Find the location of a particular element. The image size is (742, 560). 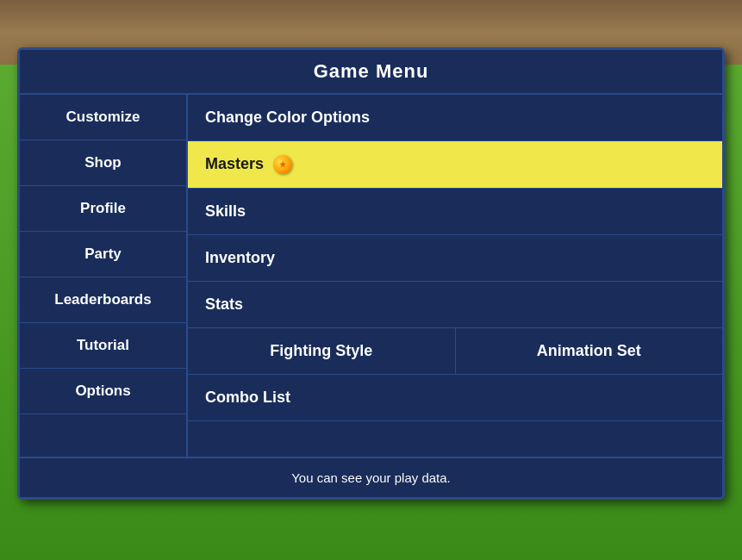

sidebar-item-profile: Profile is located at coordinates (103, 208).